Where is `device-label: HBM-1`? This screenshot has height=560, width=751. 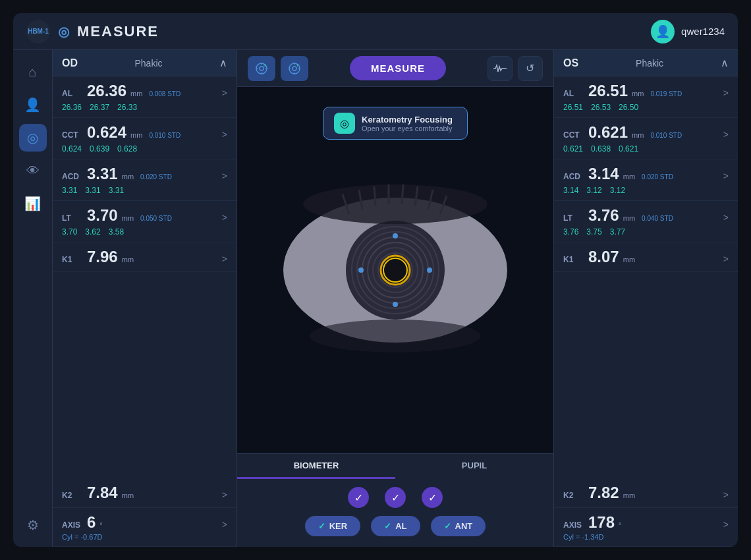 device-label: HBM-1 is located at coordinates (38, 32).